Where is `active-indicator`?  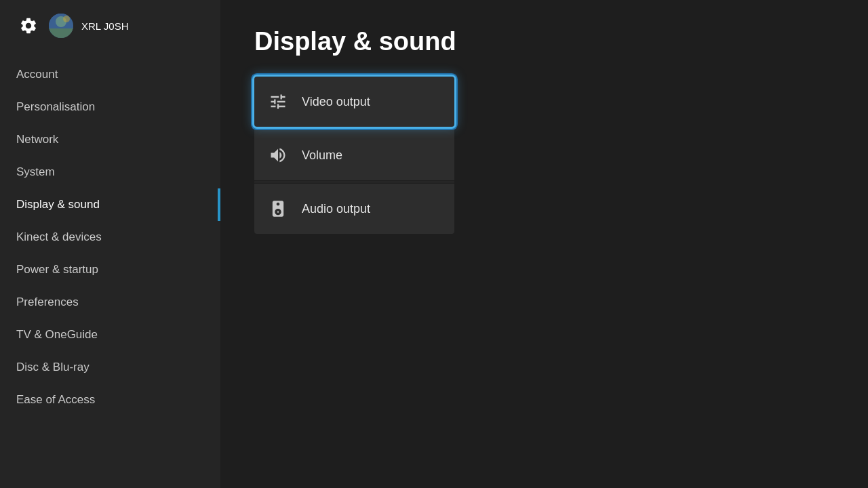 active-indicator is located at coordinates (219, 205).